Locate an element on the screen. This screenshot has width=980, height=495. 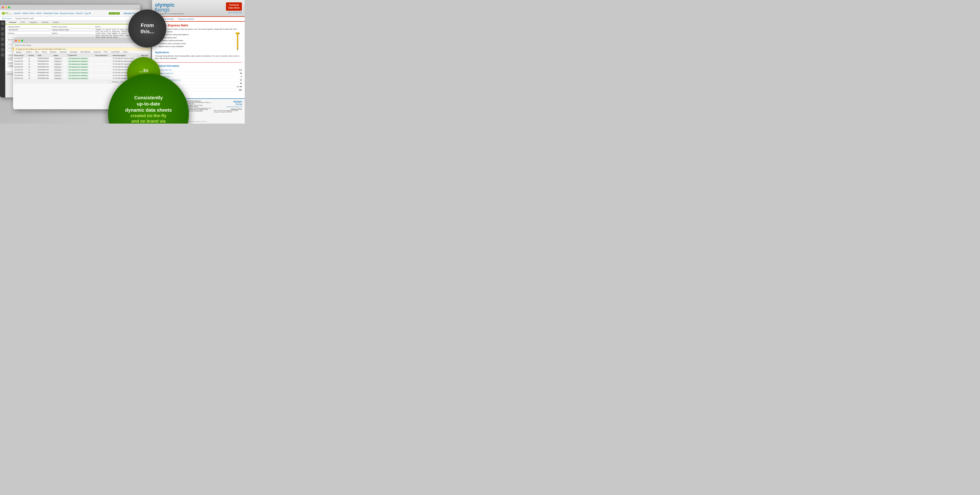
sku-notice-link: here is located at coordinates (64, 49).